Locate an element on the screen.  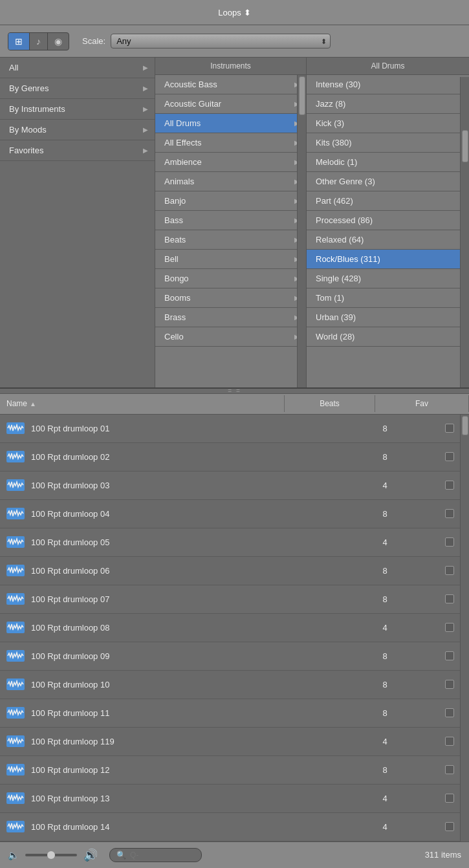
row-name: 100 Rpt drumloop 12 is located at coordinates (185, 770).